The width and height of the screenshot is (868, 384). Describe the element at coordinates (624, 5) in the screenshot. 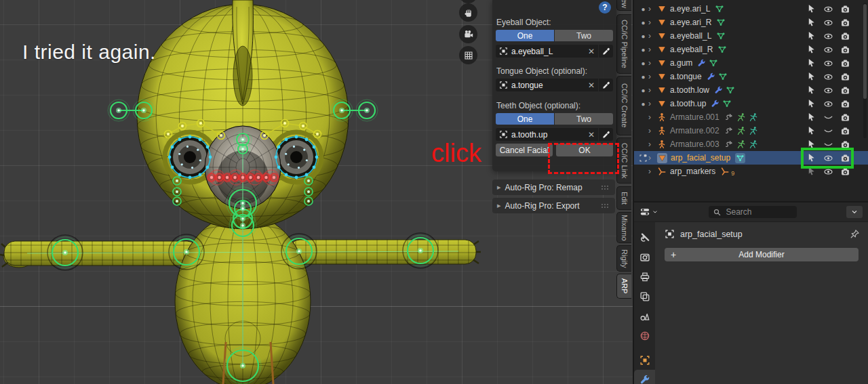

I see `sidebar-tab-ew: ew` at that location.